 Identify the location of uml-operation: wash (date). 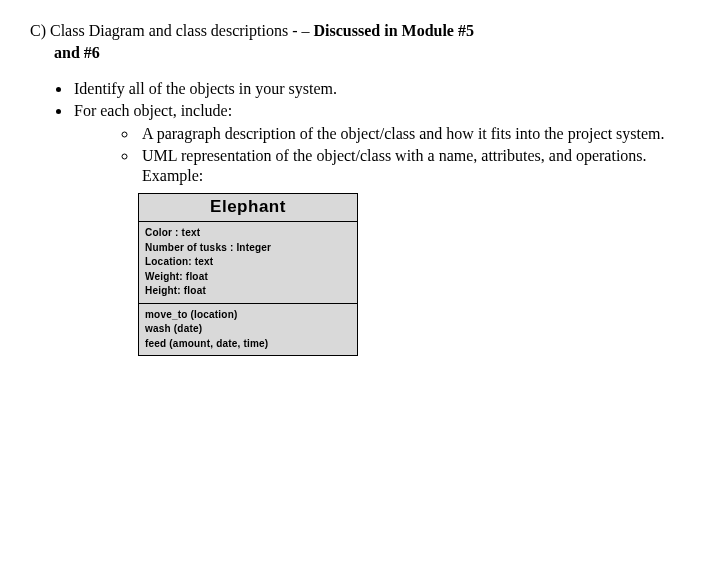
(248, 330).